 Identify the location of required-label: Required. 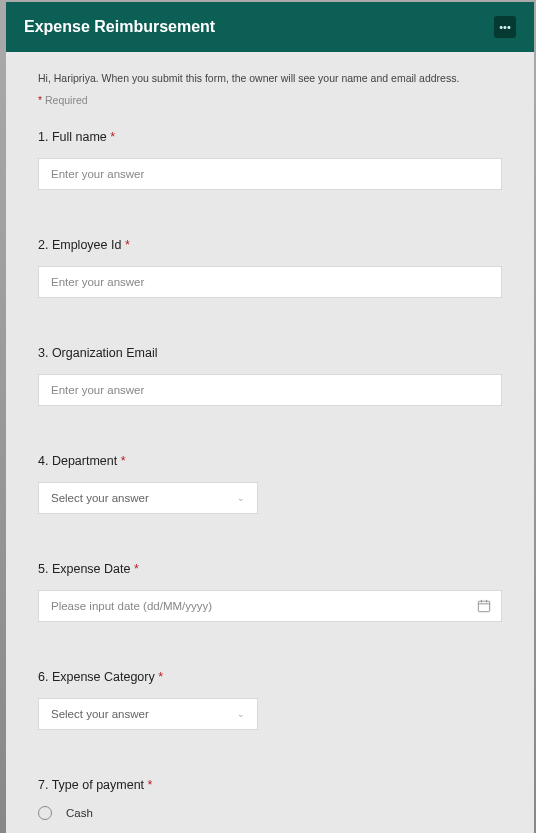
(66, 100).